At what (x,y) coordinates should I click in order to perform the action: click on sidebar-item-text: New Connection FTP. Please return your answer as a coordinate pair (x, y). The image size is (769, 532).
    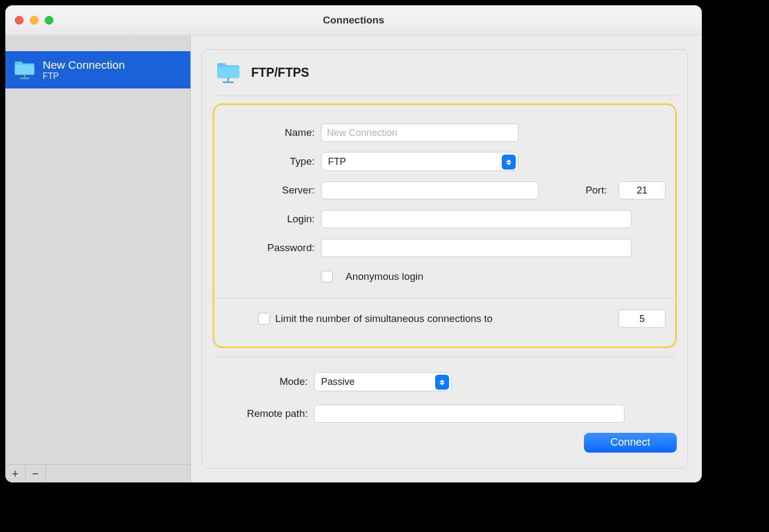
    Looking at the image, I should click on (84, 70).